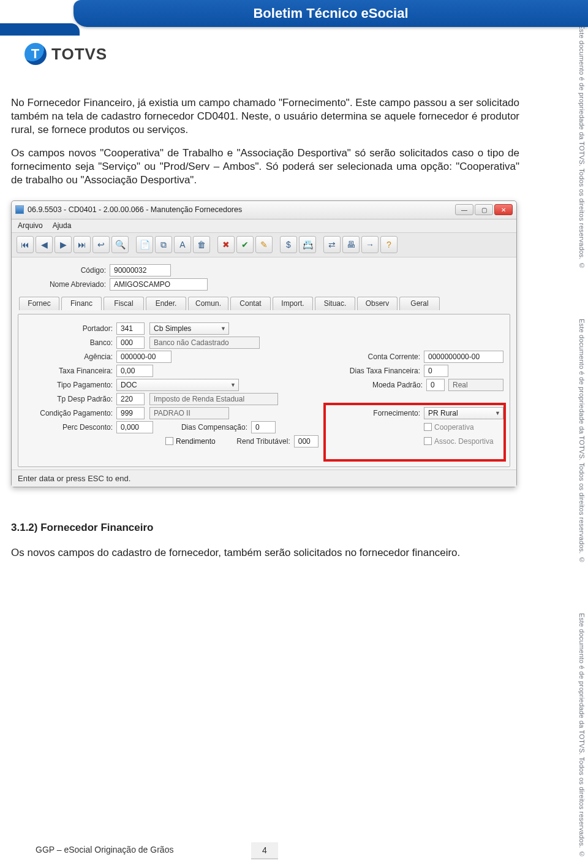 This screenshot has height=868, width=588. Describe the element at coordinates (464, 441) in the screenshot. I see `assoc-desportiva-label: Assoc. Desportiva` at that location.